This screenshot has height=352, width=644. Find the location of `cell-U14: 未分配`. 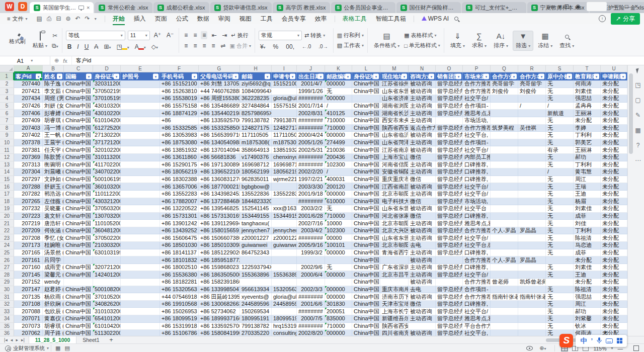

cell-U14: 未分配 is located at coordinates (614, 172).